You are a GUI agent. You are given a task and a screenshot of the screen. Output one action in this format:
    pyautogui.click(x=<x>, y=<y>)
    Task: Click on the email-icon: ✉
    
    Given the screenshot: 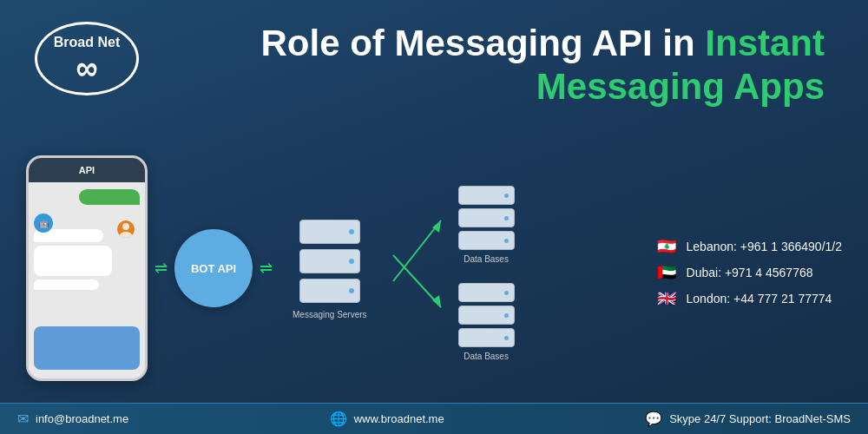 What is the action you would take?
    pyautogui.click(x=23, y=418)
    